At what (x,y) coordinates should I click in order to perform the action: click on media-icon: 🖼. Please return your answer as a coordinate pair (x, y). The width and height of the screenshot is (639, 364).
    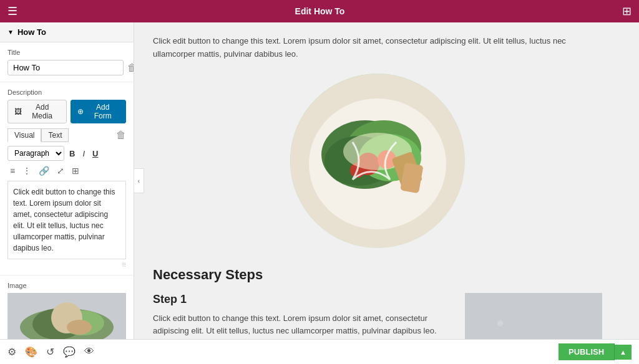
    Looking at the image, I should click on (18, 112).